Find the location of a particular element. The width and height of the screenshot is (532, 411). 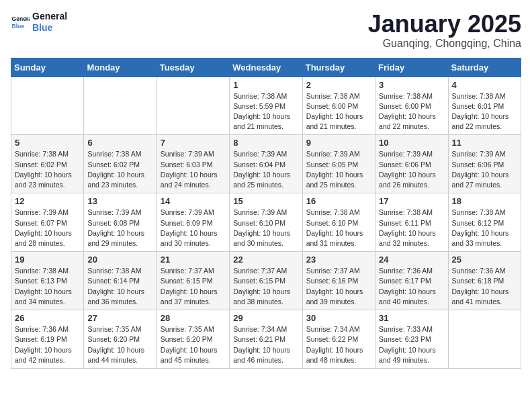

calendar-cell: 31Sunrise: 7:33 AM Sunset: 6:23 PM Dayli… is located at coordinates (412, 340).